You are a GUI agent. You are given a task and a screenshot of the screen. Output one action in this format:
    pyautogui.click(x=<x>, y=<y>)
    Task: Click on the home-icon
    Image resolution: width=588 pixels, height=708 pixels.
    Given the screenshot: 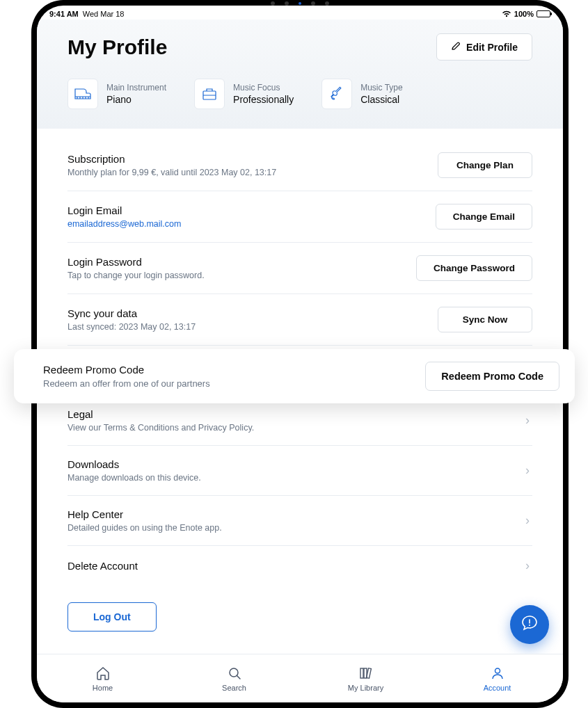 What is the action you would take?
    pyautogui.click(x=103, y=673)
    